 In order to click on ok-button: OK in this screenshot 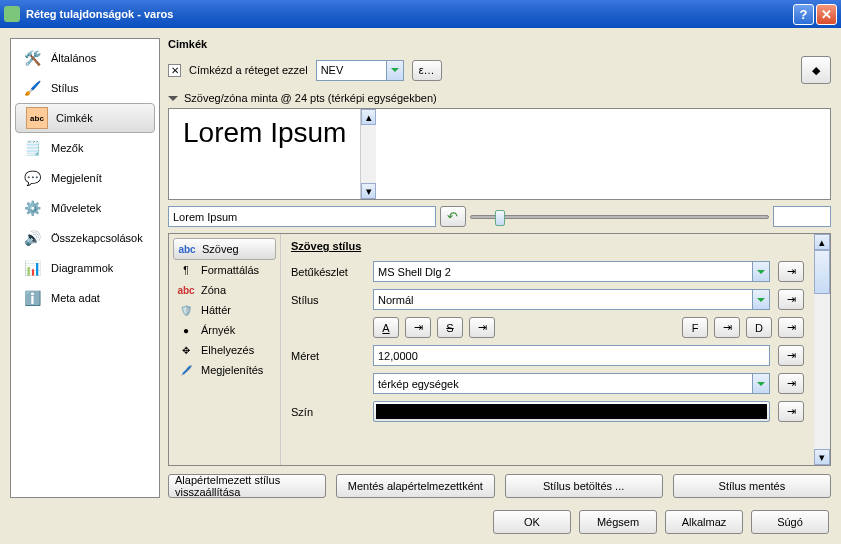, I will do `click(532, 522)`.